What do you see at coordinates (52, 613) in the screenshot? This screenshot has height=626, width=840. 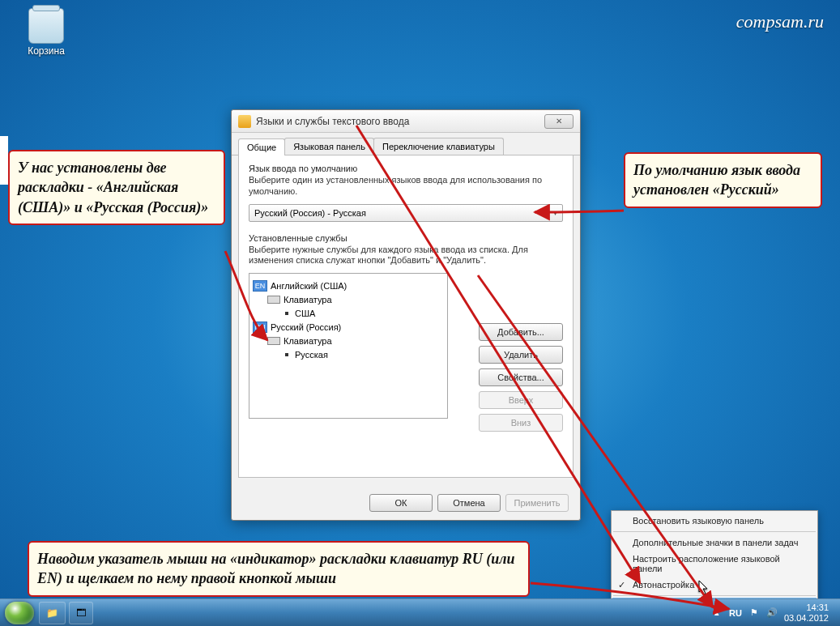 I see `folder-icon: 📁` at bounding box center [52, 613].